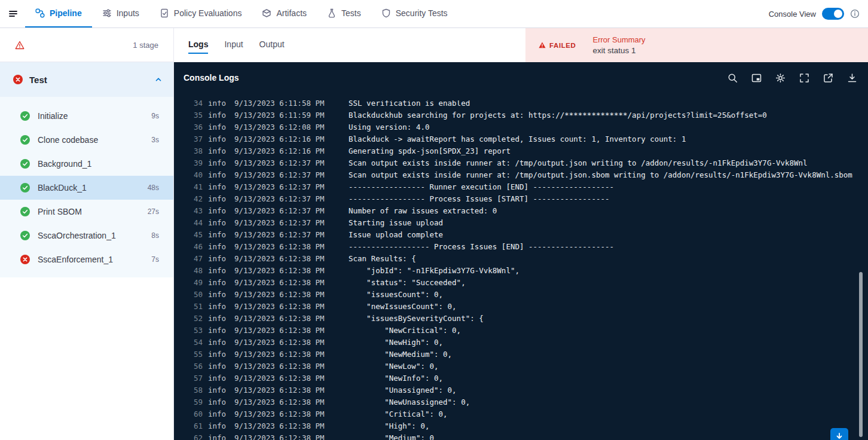 The image size is (868, 440). What do you see at coordinates (781, 78) in the screenshot?
I see `settings-gear-icon` at bounding box center [781, 78].